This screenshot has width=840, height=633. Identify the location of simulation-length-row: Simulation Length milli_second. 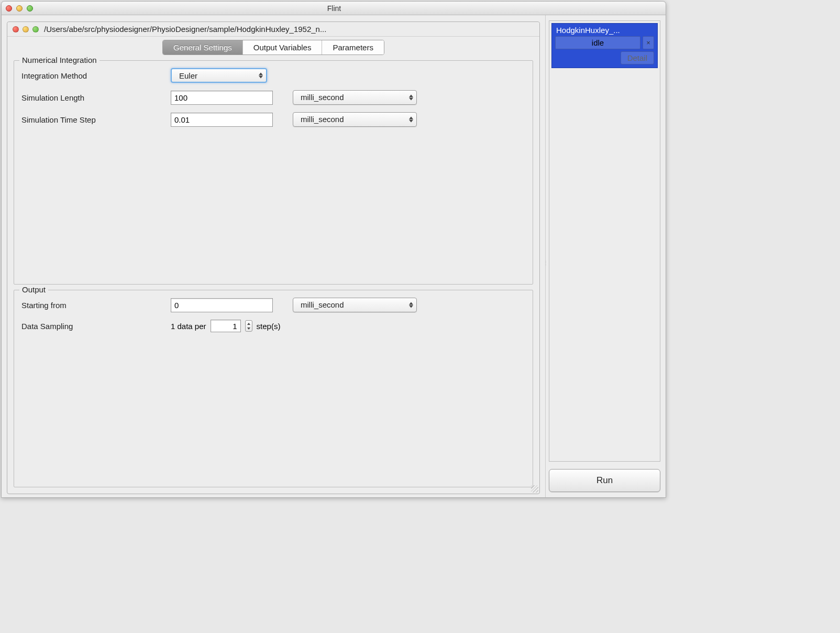
(273, 97).